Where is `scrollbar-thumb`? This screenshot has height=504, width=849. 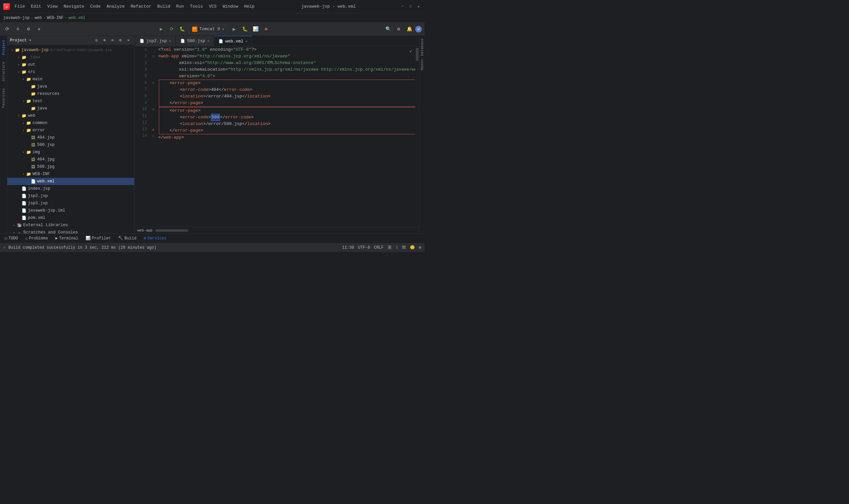 scrollbar-thumb is located at coordinates (417, 54).